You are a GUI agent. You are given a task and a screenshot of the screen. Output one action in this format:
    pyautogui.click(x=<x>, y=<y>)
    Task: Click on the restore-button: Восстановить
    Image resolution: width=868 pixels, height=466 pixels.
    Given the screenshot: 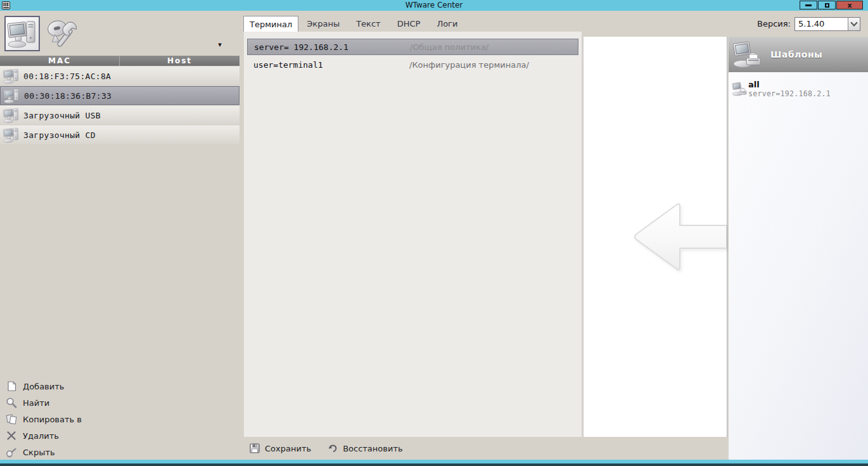 What is the action you would take?
    pyautogui.click(x=365, y=448)
    